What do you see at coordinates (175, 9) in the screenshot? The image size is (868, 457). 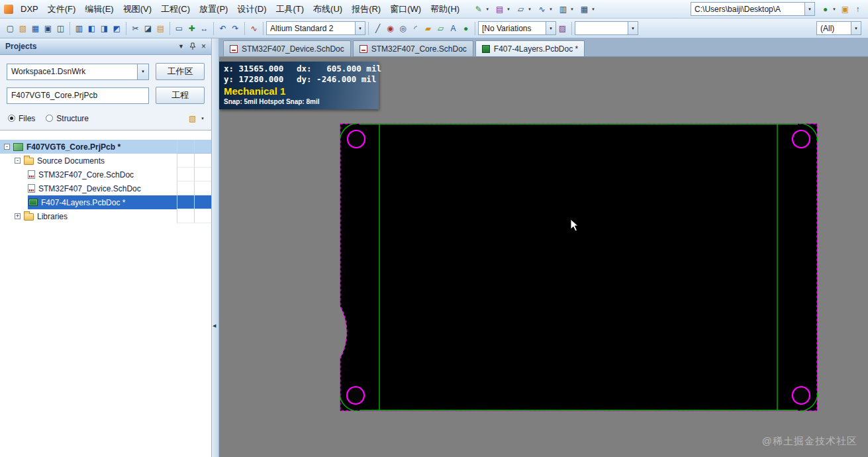 I see `menu-project: 工程(C)` at bounding box center [175, 9].